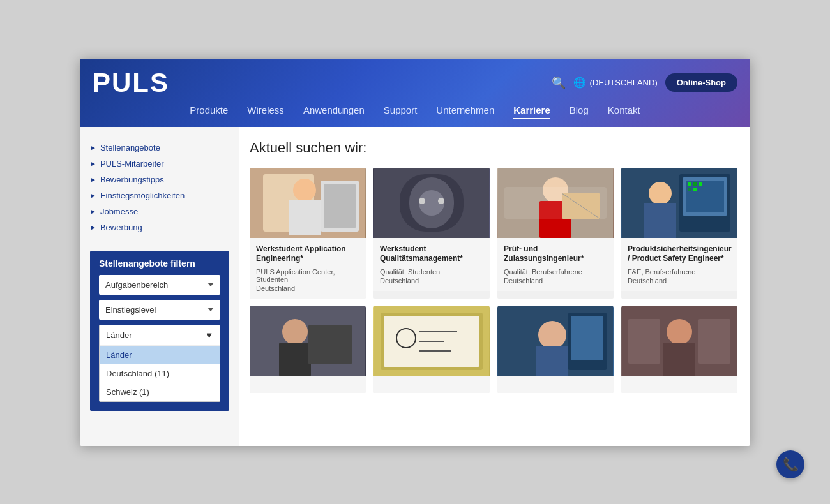 This screenshot has width=830, height=504. I want to click on header: PULS 🔍 🌐 (DEUTSCHLAND) Online-Shop Produ…, so click(415, 93).